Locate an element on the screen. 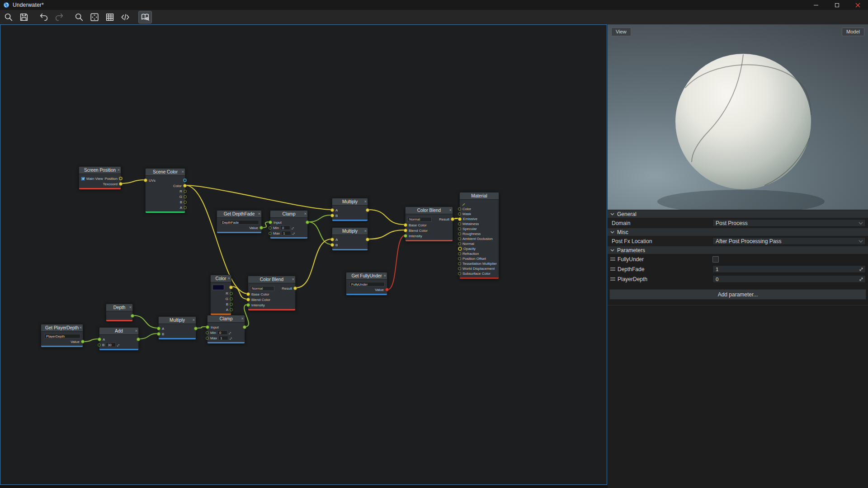 The image size is (868, 488). port-big-input is located at coordinates (460, 249).